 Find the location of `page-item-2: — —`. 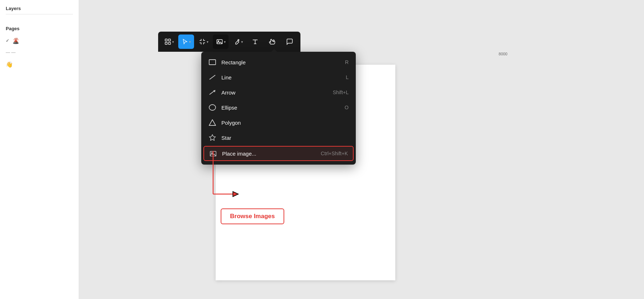

page-item-2: — — is located at coordinates (40, 52).